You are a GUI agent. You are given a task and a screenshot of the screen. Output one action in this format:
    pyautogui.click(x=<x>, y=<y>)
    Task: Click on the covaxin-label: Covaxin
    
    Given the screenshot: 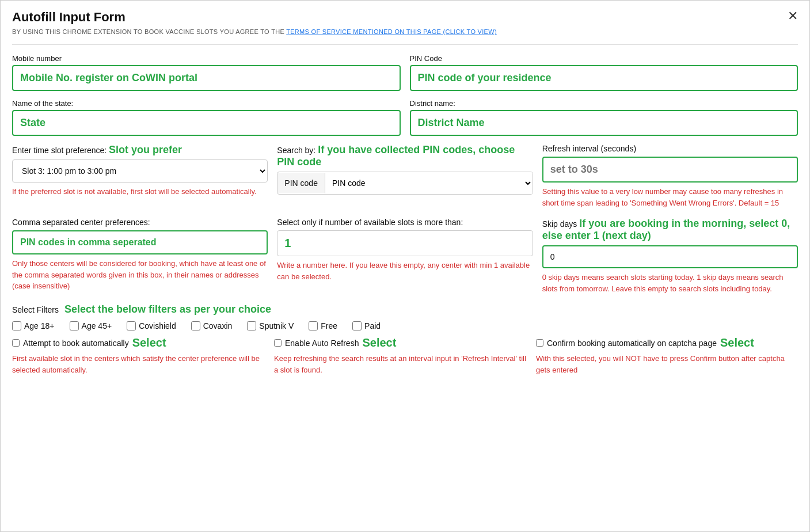 What is the action you would take?
    pyautogui.click(x=218, y=326)
    